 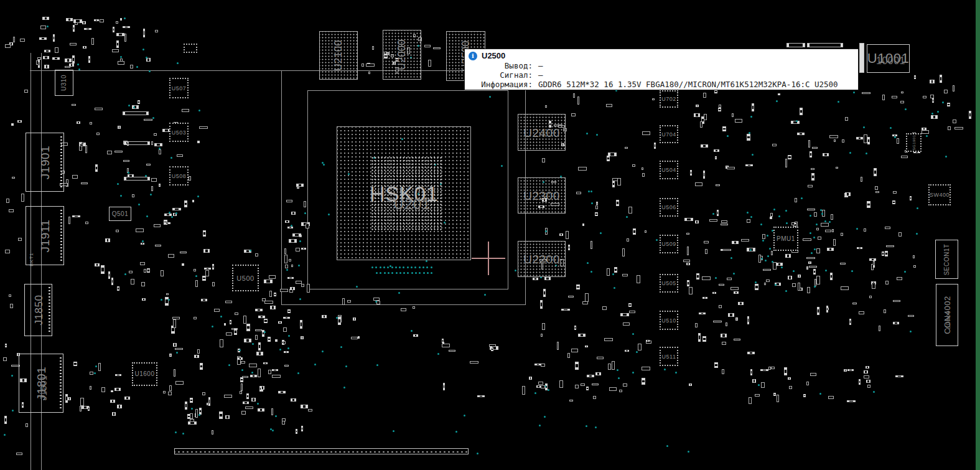 I want to click on component-J1901: J1901, so click(x=45, y=162).